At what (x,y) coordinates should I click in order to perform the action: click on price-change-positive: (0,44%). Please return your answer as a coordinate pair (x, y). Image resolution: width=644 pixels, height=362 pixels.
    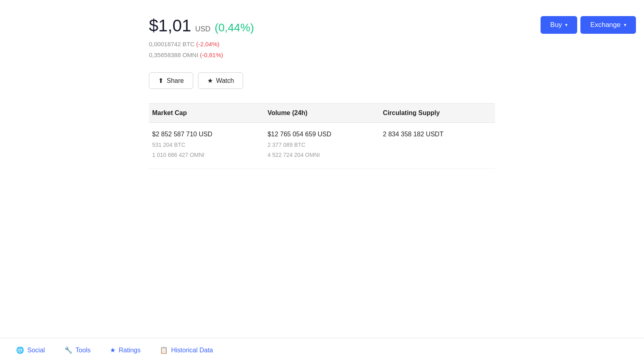
    Looking at the image, I should click on (234, 28).